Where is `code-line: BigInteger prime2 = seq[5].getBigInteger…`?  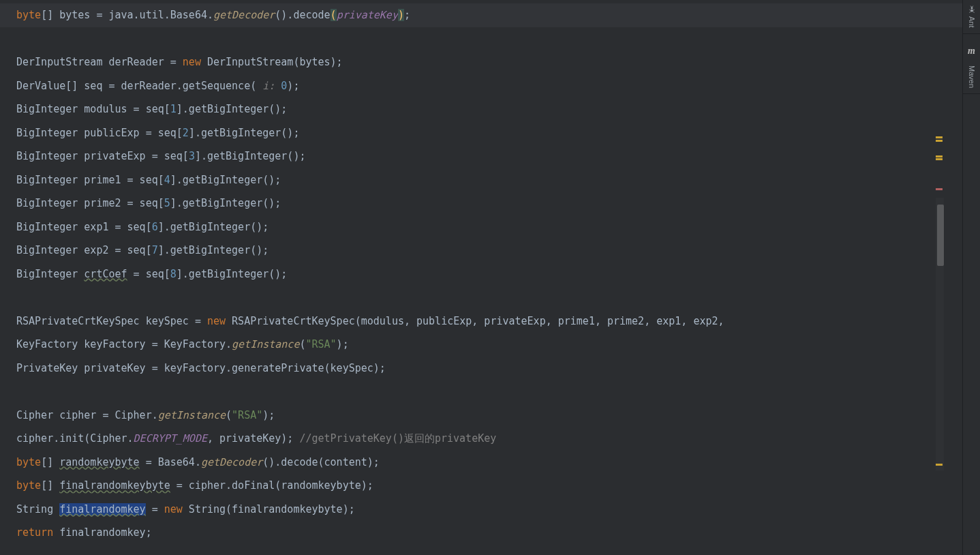 code-line: BigInteger prime2 = seq[5].getBigInteger… is located at coordinates (489, 203).